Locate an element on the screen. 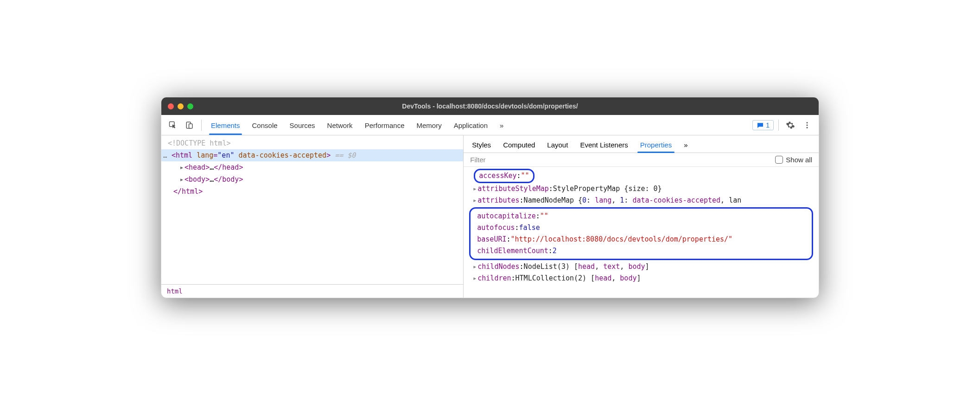 The image size is (980, 395). properties-list: accessKey: "" ▸attributeStyleMap: StyleP… is located at coordinates (641, 232).